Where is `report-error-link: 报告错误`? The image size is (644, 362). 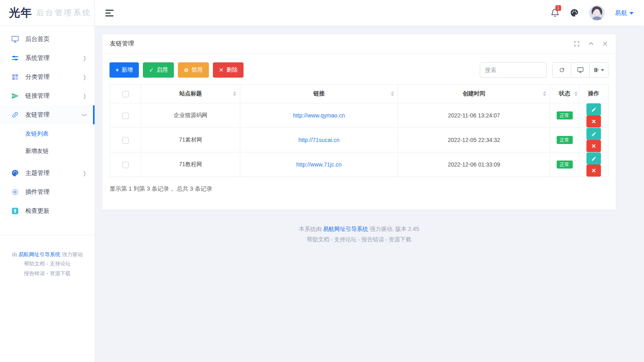 report-error-link: 报告错误 is located at coordinates (35, 274).